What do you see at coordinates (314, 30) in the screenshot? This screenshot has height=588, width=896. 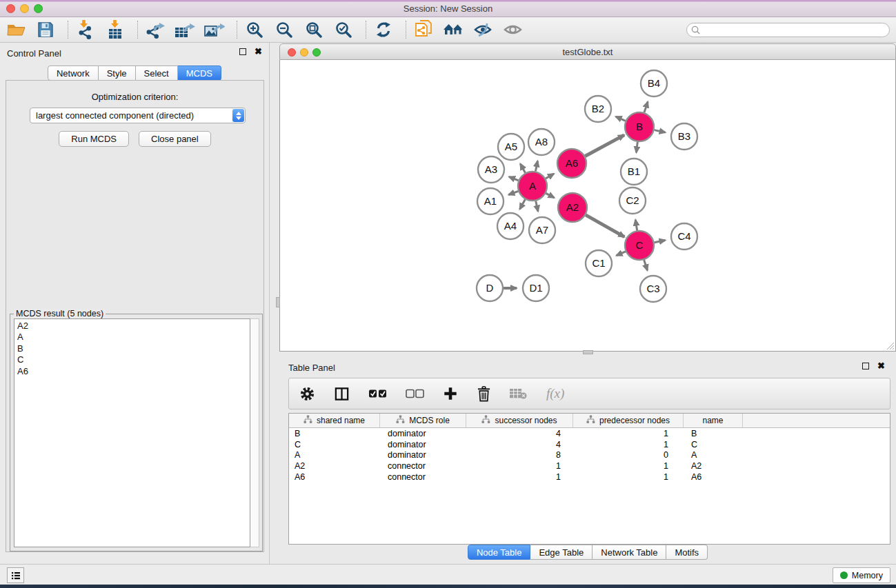 I see `zoom-fit-icon` at bounding box center [314, 30].